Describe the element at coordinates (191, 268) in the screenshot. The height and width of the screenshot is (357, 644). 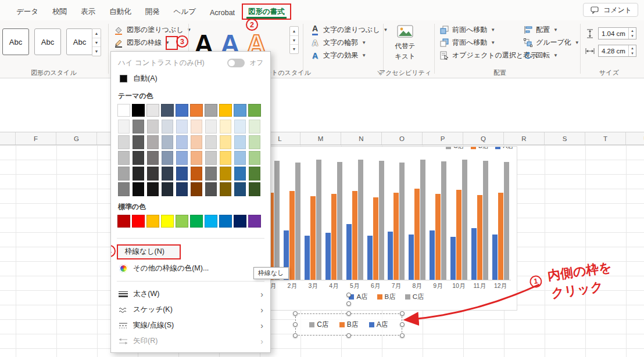
I see `menu-item-more-outline-colors: その他の枠線の色(M)...` at that location.